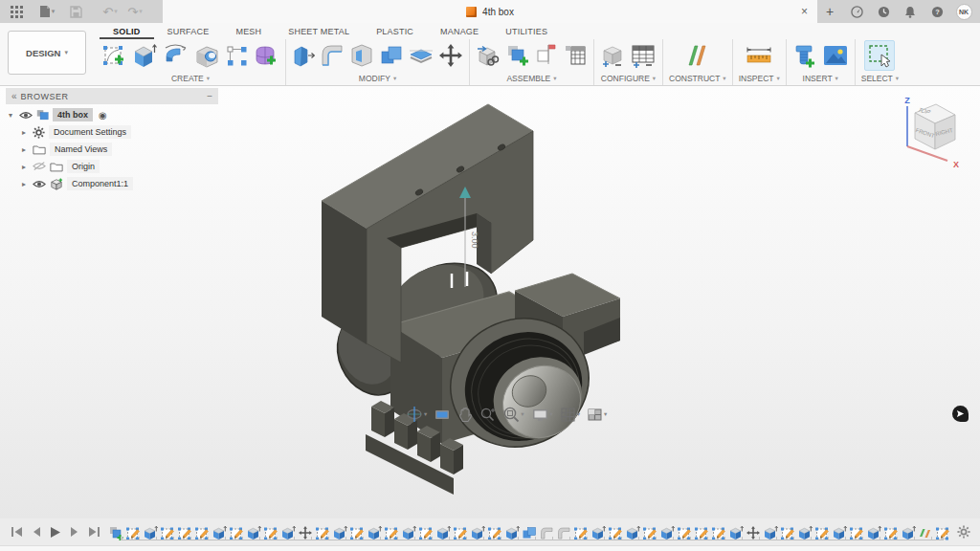 The width and height of the screenshot is (980, 551). Describe the element at coordinates (16, 11) in the screenshot. I see `app-grid-icon` at that location.